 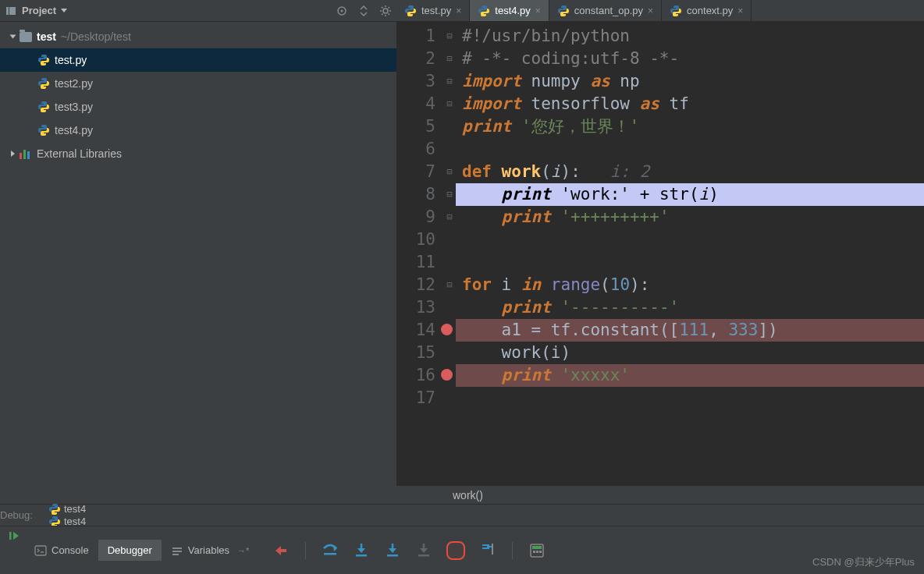 What do you see at coordinates (424, 551) in the screenshot?
I see `force-step-into-icon` at bounding box center [424, 551].